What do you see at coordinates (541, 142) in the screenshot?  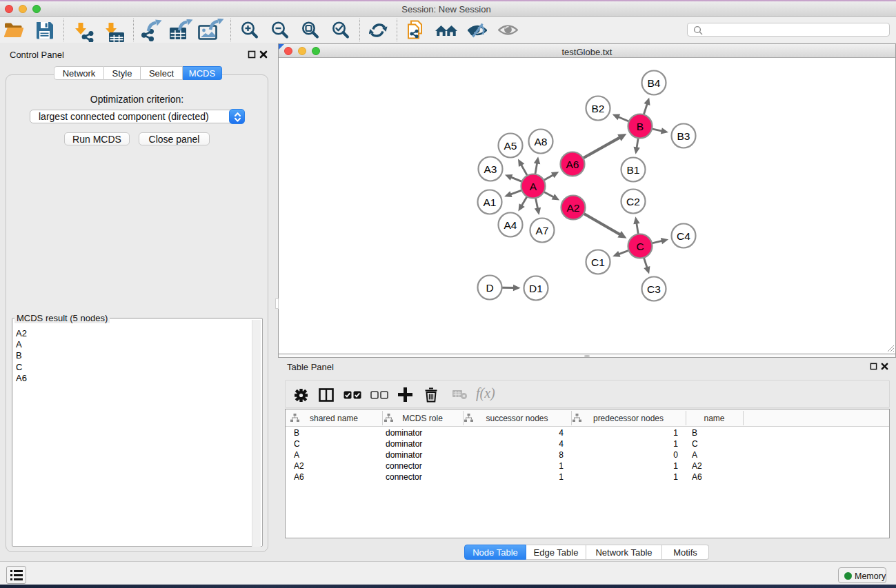 I see `svg-text: A8` at bounding box center [541, 142].